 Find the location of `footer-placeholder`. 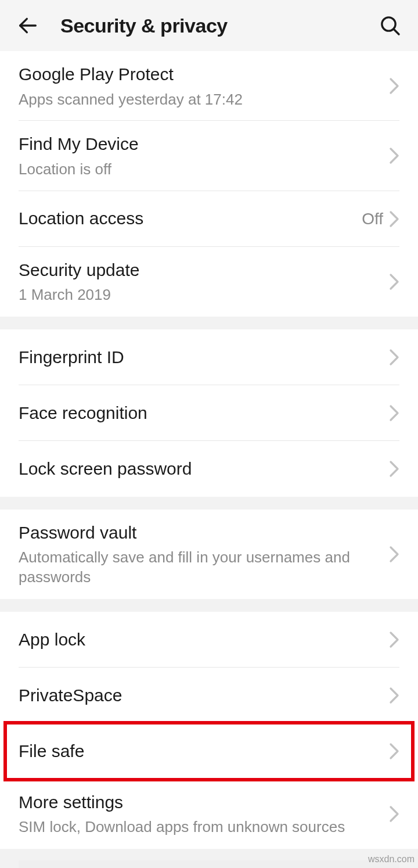

footer-placeholder is located at coordinates (209, 865).